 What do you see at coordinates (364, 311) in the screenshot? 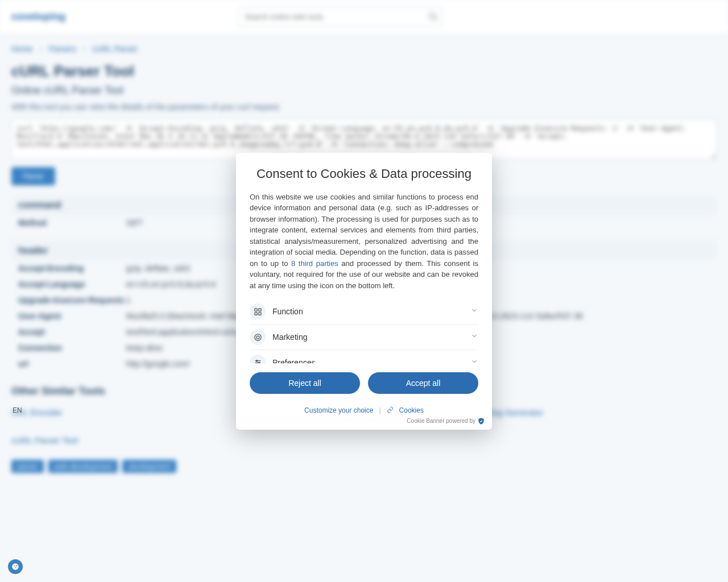
I see `category-function: Function` at bounding box center [364, 311].